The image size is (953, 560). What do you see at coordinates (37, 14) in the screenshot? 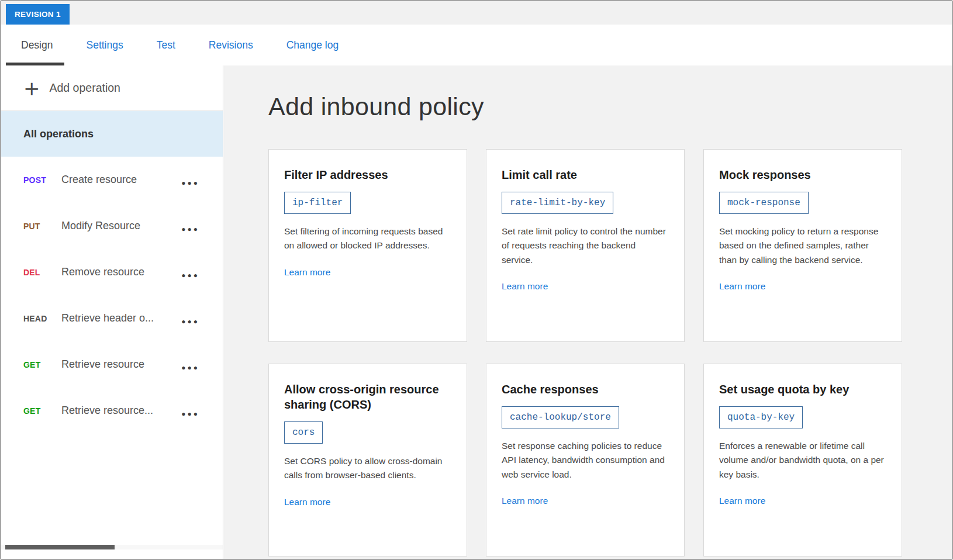
I see `revision-badge: REVISION 1` at bounding box center [37, 14].